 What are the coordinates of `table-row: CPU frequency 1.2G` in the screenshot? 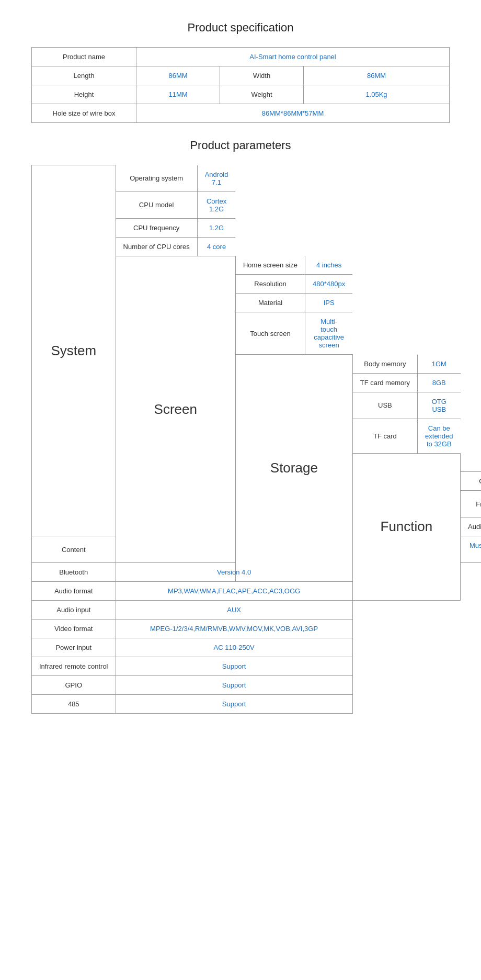 It's located at (176, 228).